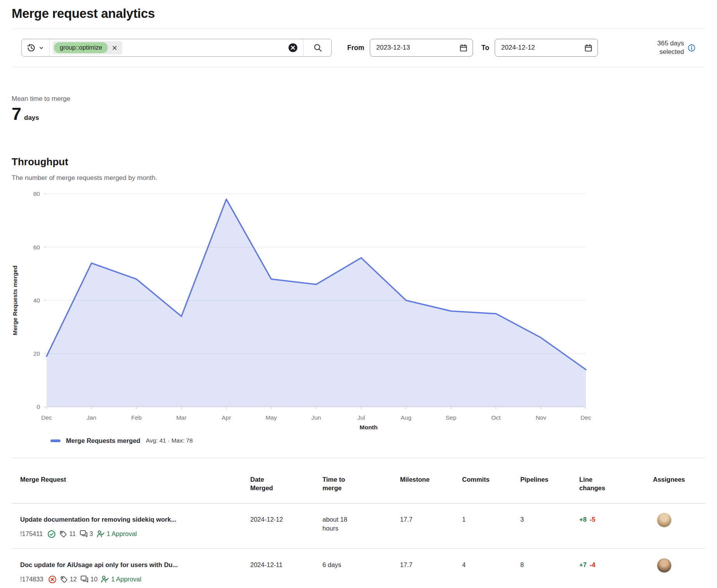 Image resolution: width=717 pixels, height=588 pixels. Describe the element at coordinates (115, 48) in the screenshot. I see `token-remove-button` at that location.